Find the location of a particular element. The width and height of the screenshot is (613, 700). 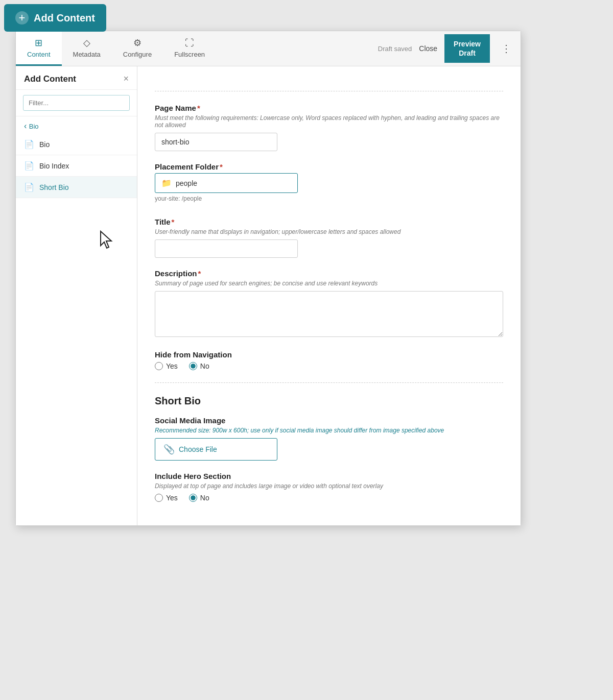

hide-nav-no-label: No is located at coordinates (199, 366).